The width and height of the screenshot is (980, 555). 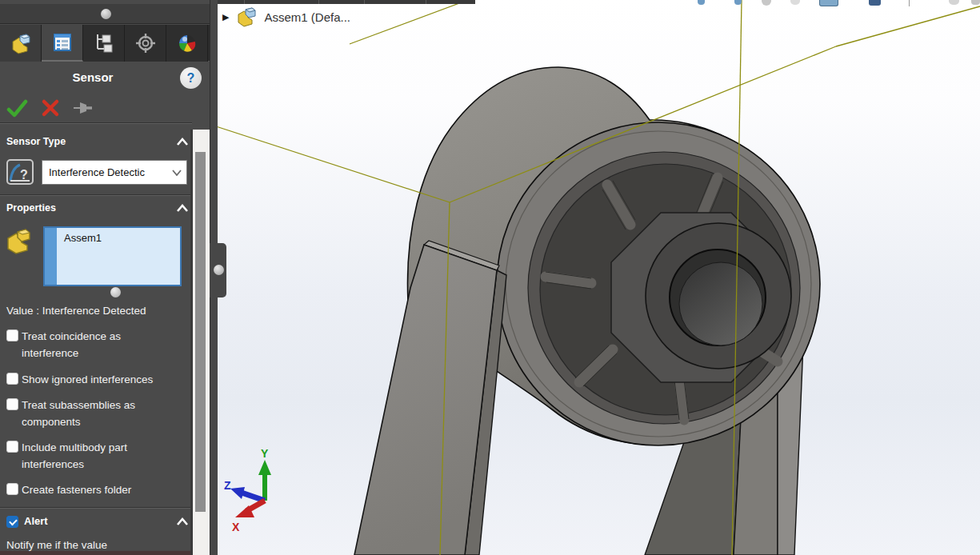 I want to click on checkbox-label: Treat coincidence as interference, so click(x=99, y=345).